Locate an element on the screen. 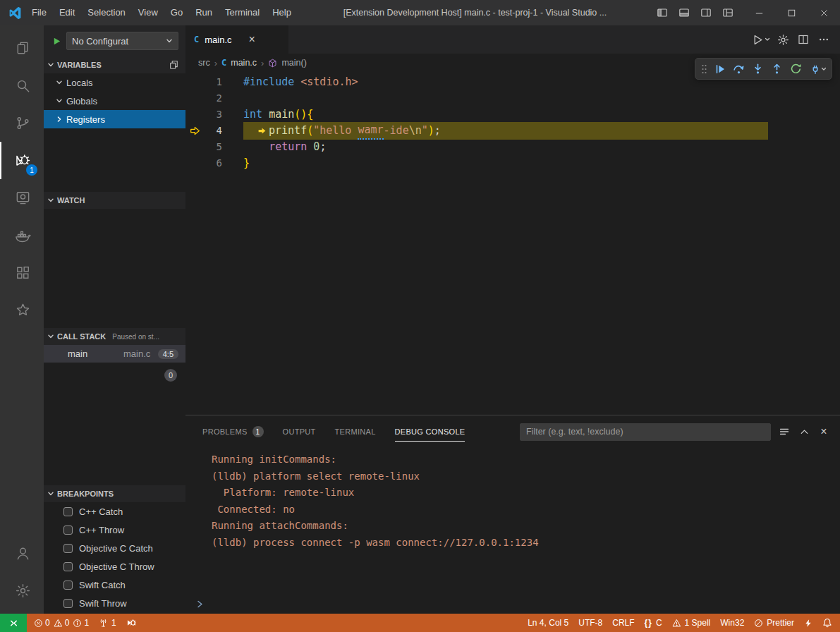  breadcrumb-file: main.c is located at coordinates (244, 63).